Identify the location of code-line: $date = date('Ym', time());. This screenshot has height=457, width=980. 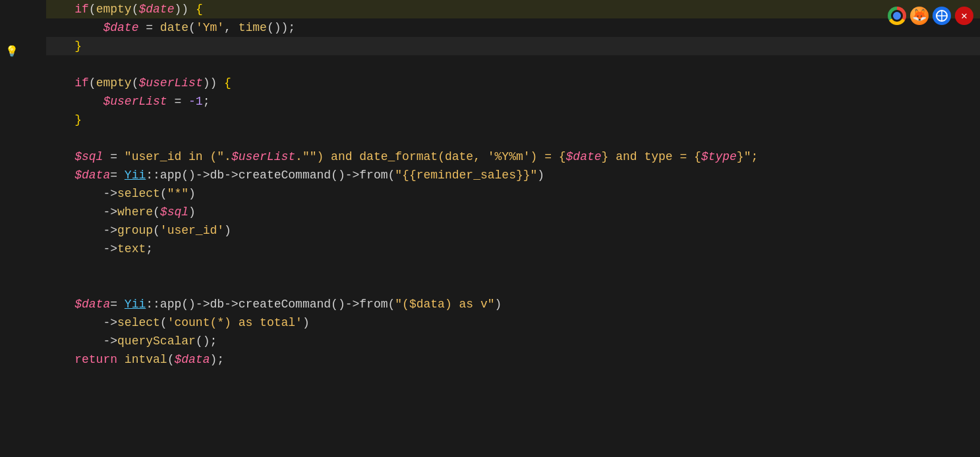
(513, 28).